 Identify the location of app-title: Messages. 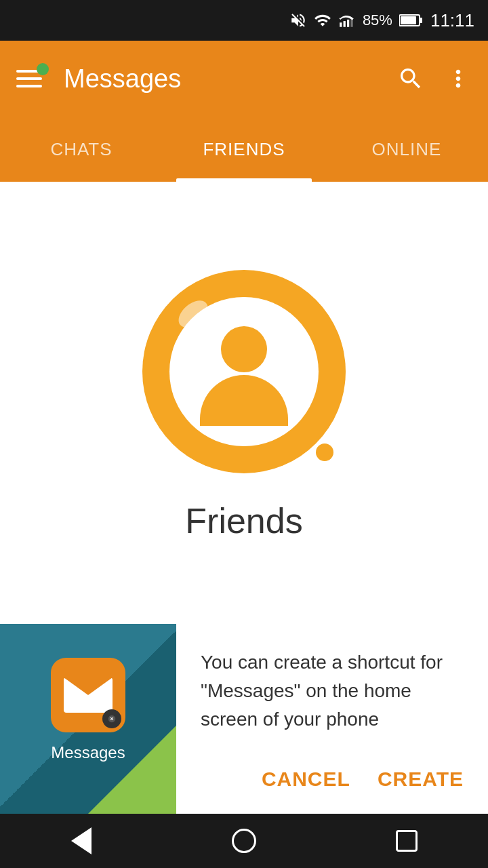
(230, 79).